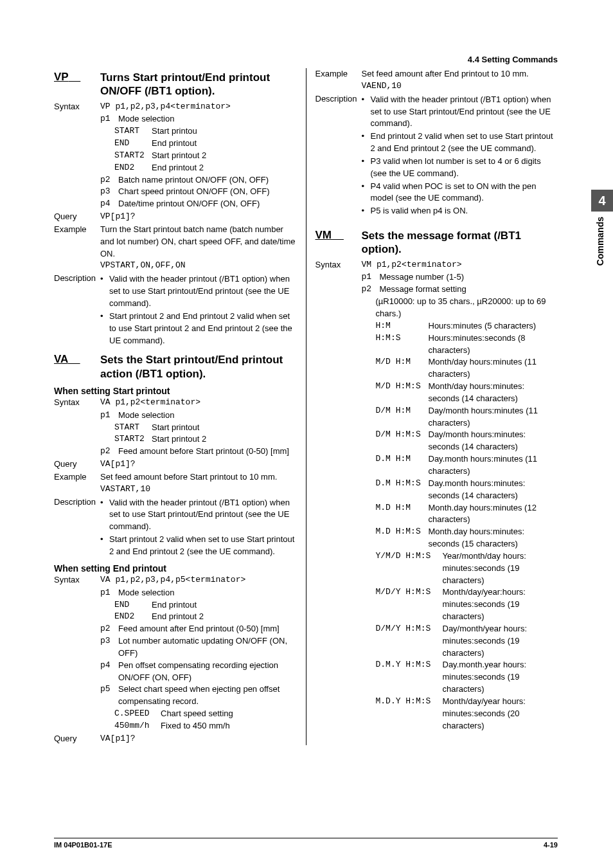  What do you see at coordinates (175, 568) in the screenshot?
I see `va-sub-end: When setting End printout` at bounding box center [175, 568].